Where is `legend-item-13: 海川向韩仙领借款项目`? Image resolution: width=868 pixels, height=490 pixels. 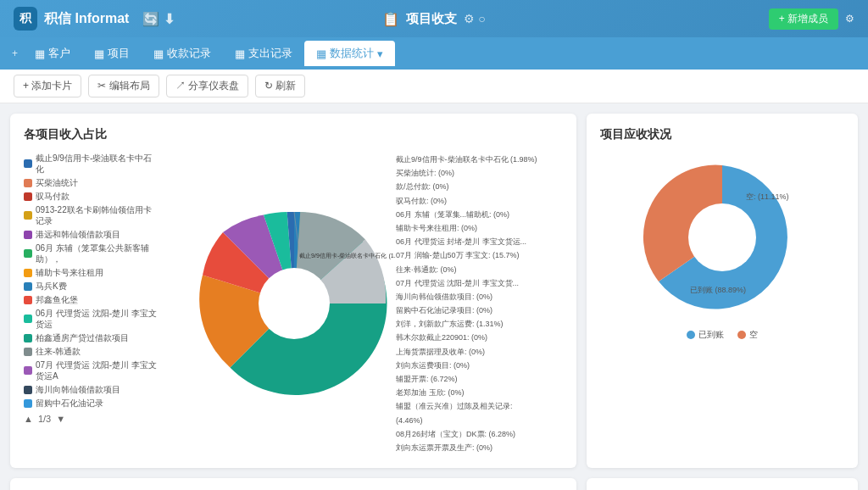
legend-item-13: 海川向韩仙领借款项目 is located at coordinates (92, 390).